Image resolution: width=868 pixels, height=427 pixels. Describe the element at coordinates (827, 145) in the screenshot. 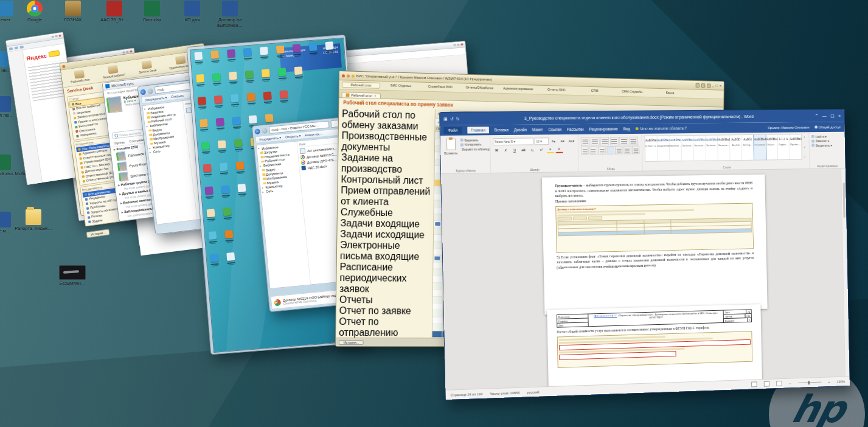

I see `select-button: Выделить ▾` at that location.